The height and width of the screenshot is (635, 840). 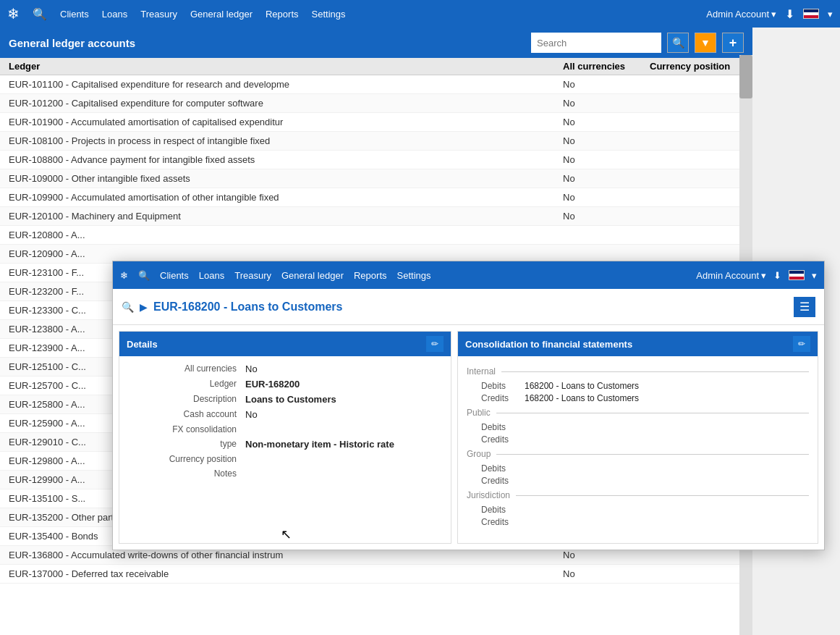 What do you see at coordinates (343, 369) in the screenshot?
I see `detail-all-currencies-value: No` at bounding box center [343, 369].